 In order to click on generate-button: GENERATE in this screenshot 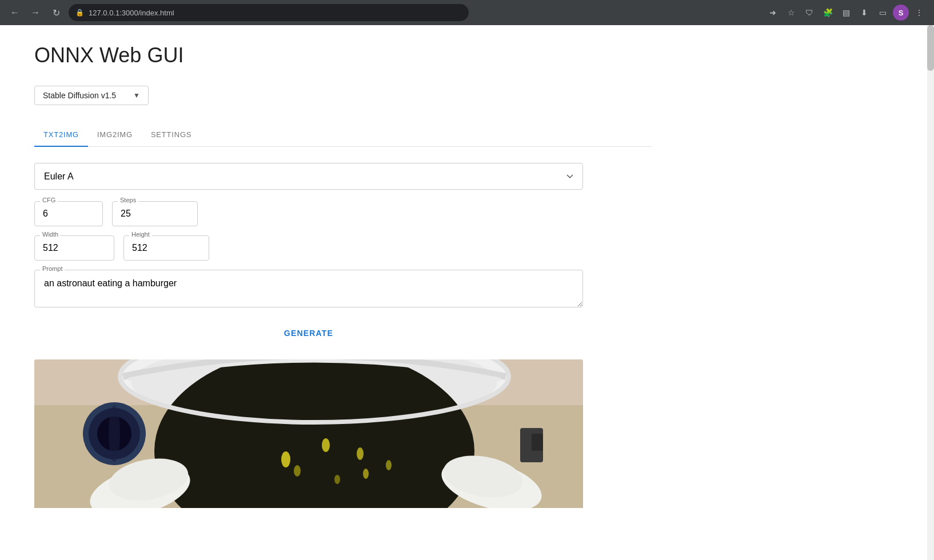, I will do `click(309, 333)`.